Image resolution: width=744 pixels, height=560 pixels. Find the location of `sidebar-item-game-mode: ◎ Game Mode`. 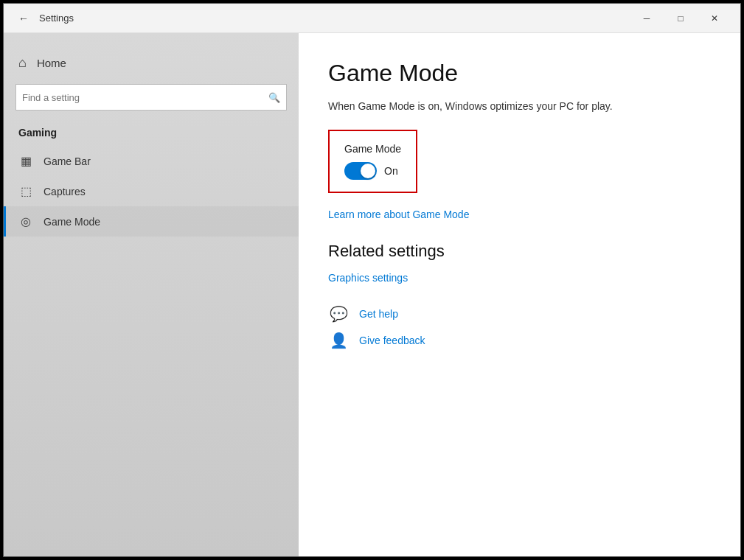

sidebar-item-game-mode: ◎ Game Mode is located at coordinates (151, 221).